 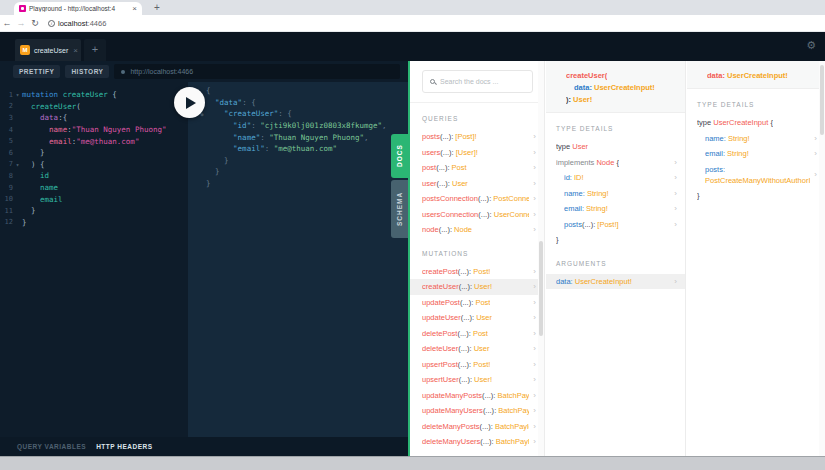 What do you see at coordinates (303, 103) in the screenshot?
I see `code-line: ● "data": {` at bounding box center [303, 103].